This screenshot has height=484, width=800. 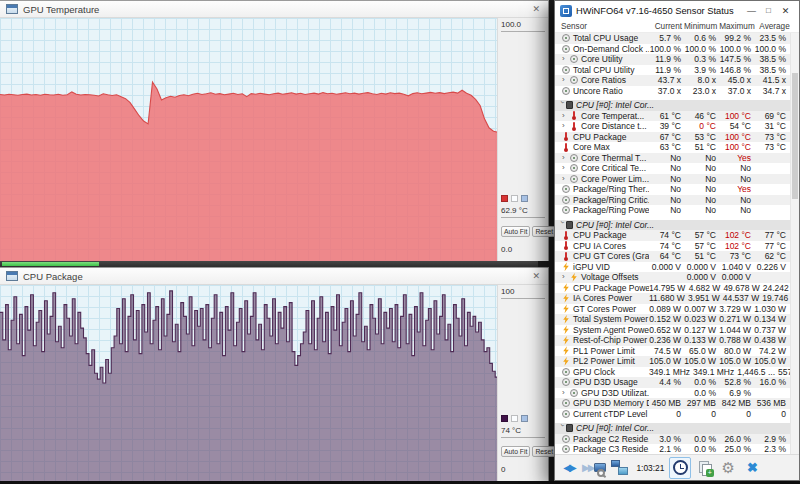 What do you see at coordinates (672, 404) in the screenshot?
I see `sensor-row: GPU D3D Memory D...450 MB297 MB842 MB536…` at bounding box center [672, 404].